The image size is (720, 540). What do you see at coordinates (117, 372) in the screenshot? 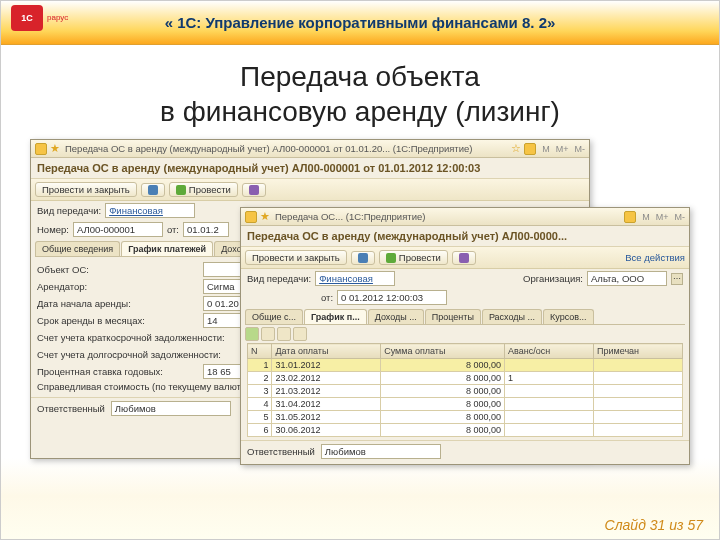
I see `rate-label: Процентная ставка годовых:` at bounding box center [117, 372].